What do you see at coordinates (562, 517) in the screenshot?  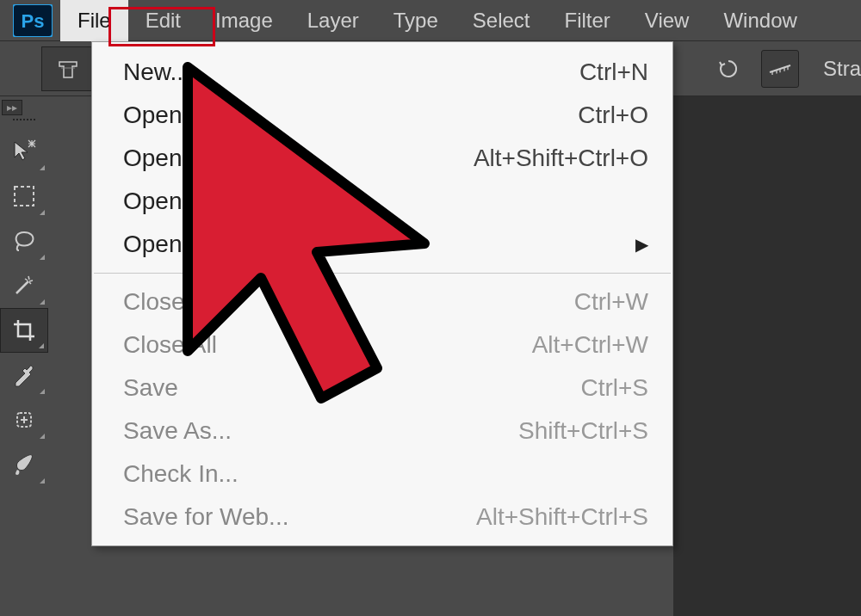 I see `menu-item-shortcut: Alt+Shift+Ctrl+S` at bounding box center [562, 517].